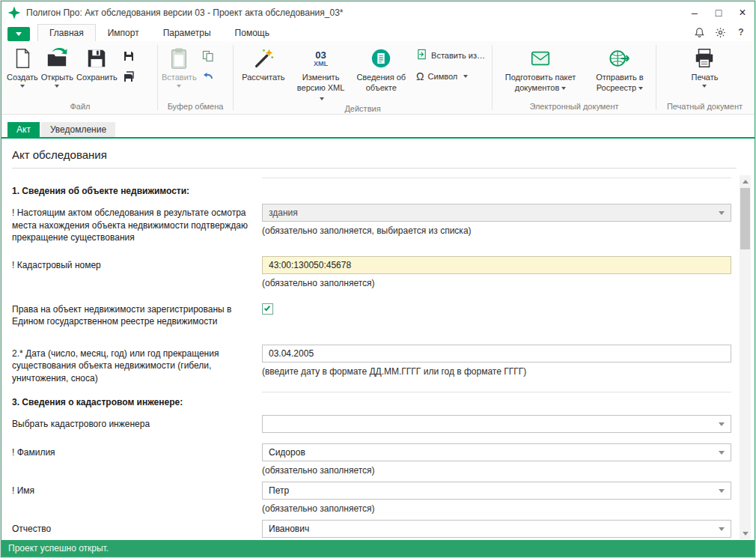 Image resolution: width=756 pixels, height=558 pixels. Describe the element at coordinates (381, 69) in the screenshot. I see `object-info-button: Сведения об объекте` at that location.